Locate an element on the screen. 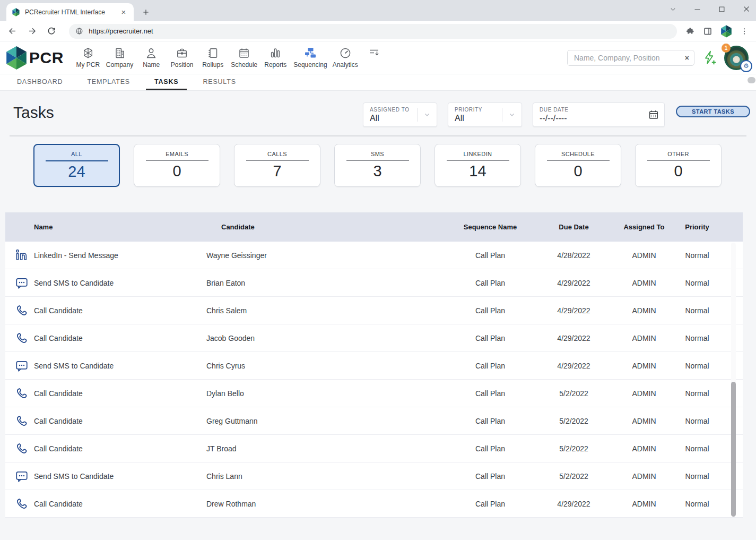 Image resolution: width=756 pixels, height=540 pixels. table-row: Send SMS to Candidate Chris Lann Call Pl… is located at coordinates (374, 476).